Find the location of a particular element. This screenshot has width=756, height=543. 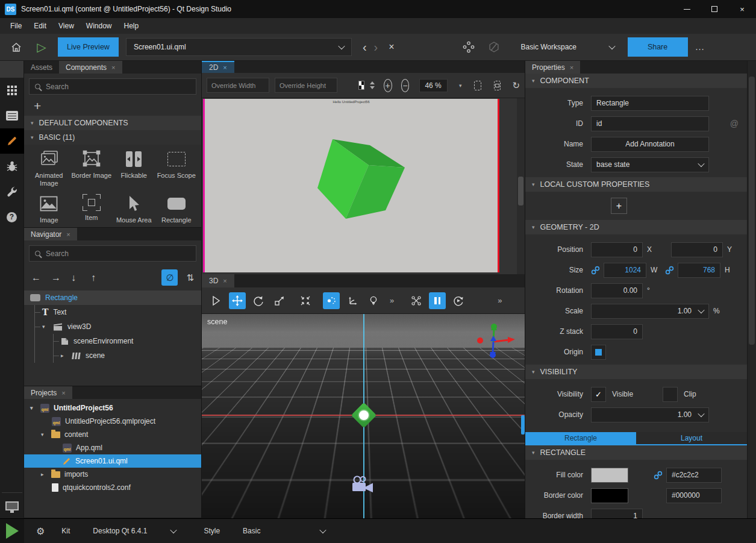

project-file-app-qml: qml App.qml is located at coordinates (113, 448).